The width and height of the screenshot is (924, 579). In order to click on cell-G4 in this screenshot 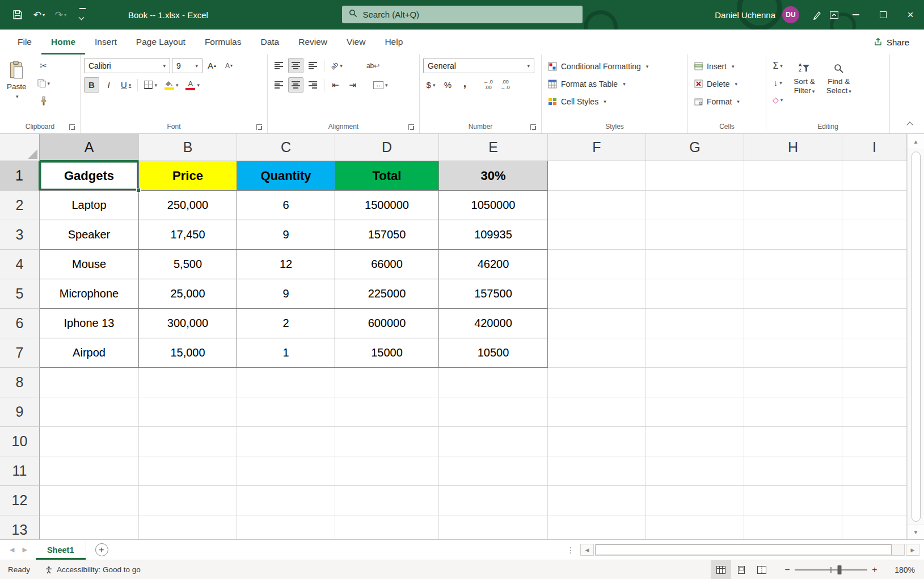, I will do `click(695, 265)`.